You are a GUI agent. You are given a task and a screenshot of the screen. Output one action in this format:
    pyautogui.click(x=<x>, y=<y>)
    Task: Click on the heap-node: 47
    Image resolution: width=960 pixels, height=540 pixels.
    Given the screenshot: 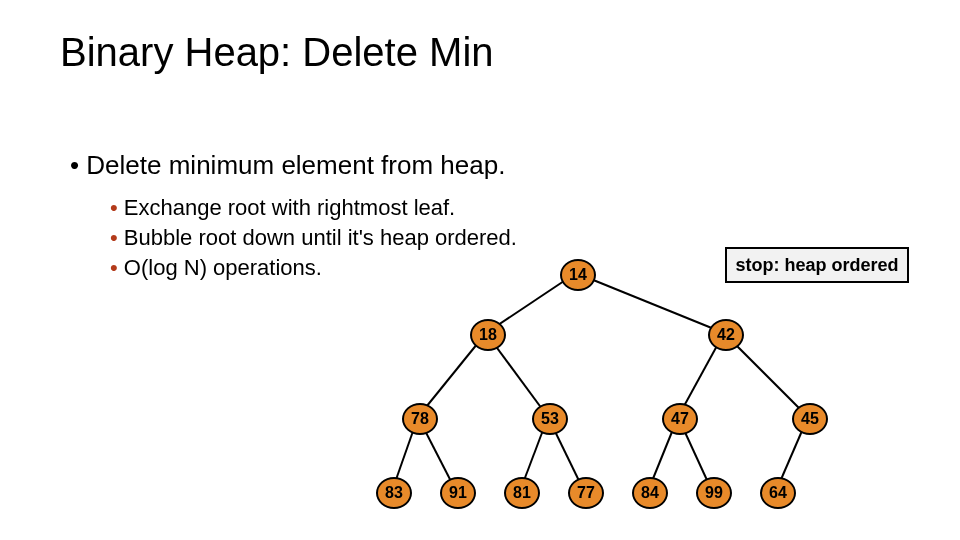 What is the action you would take?
    pyautogui.click(x=680, y=419)
    